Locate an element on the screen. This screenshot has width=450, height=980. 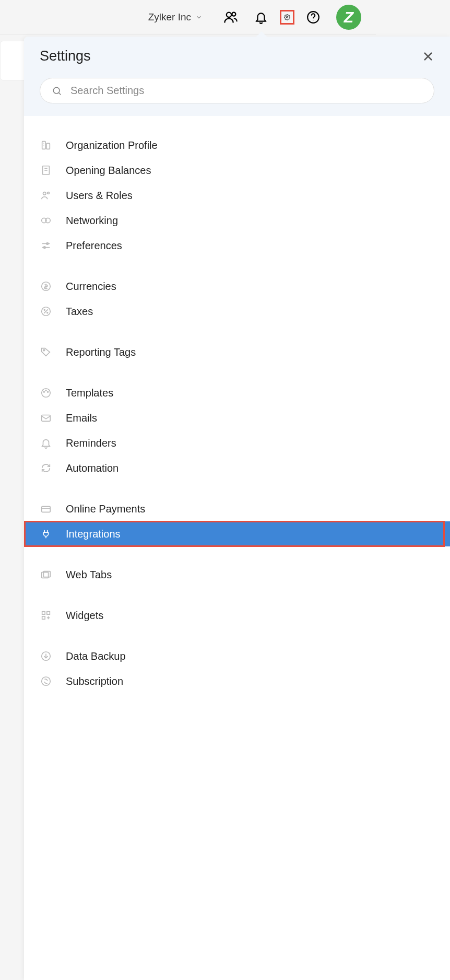
menu-group: TemplatesEmailsRemindersAutomation is located at coordinates (200, 430).